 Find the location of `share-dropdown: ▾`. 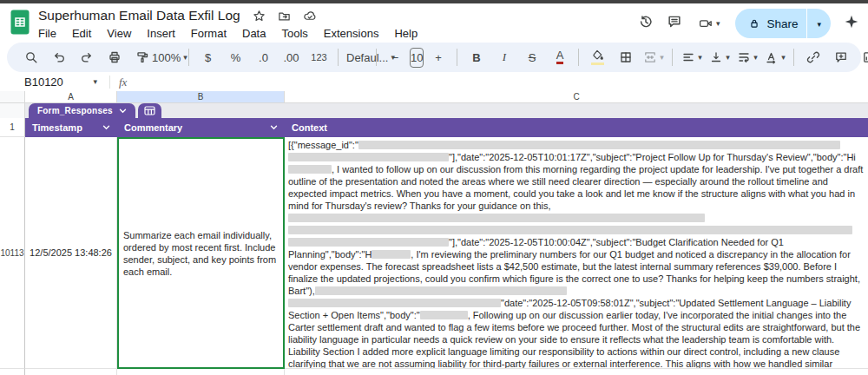

share-dropdown: ▾ is located at coordinates (819, 24).